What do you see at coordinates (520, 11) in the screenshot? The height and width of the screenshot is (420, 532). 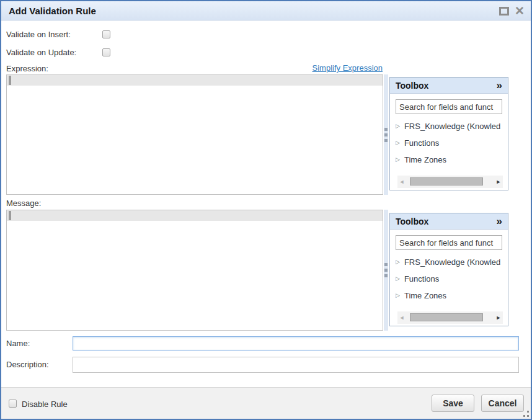 I see `close-icon: ✕` at bounding box center [520, 11].